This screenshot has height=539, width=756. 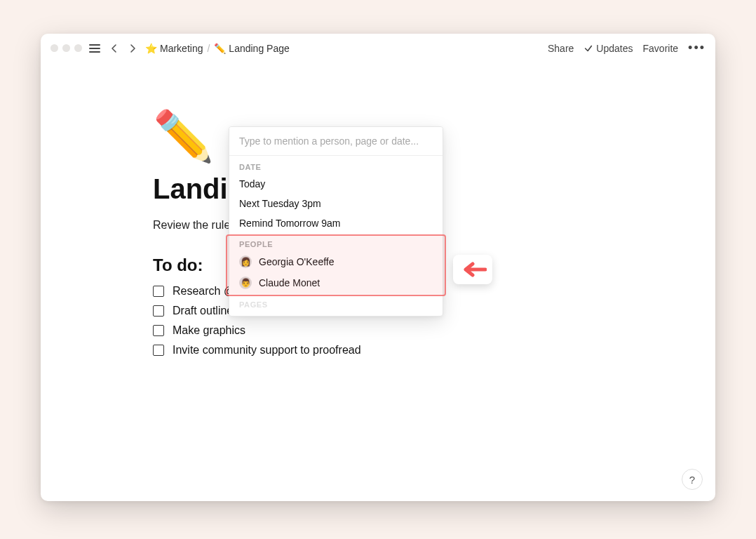 I want to click on top-actions: Share Updates Favorite •••, so click(x=627, y=48).